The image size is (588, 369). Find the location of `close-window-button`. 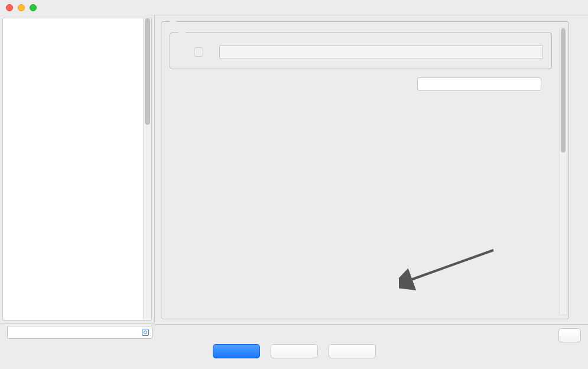

close-window-button is located at coordinates (9, 8).